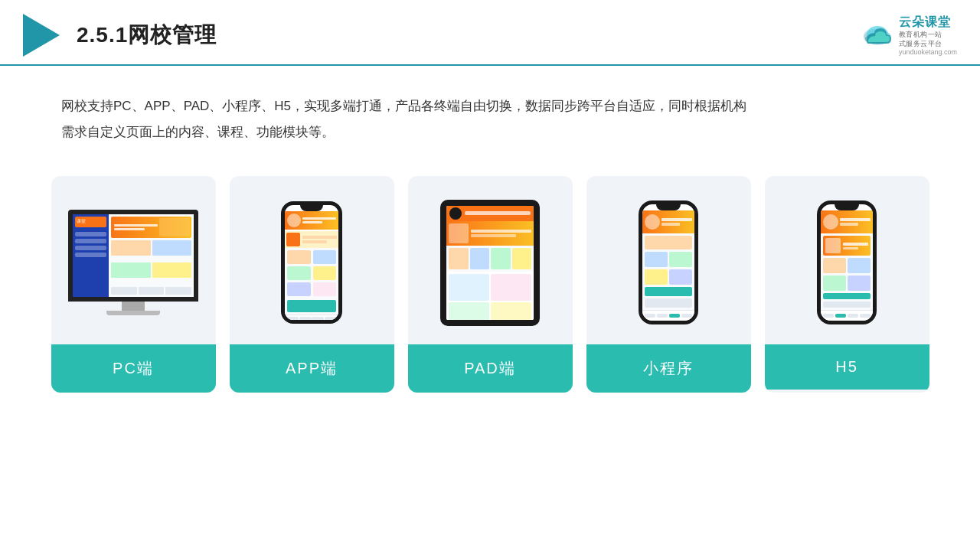 This screenshot has height=551, width=980. I want to click on card-app-label: APP端, so click(312, 369).